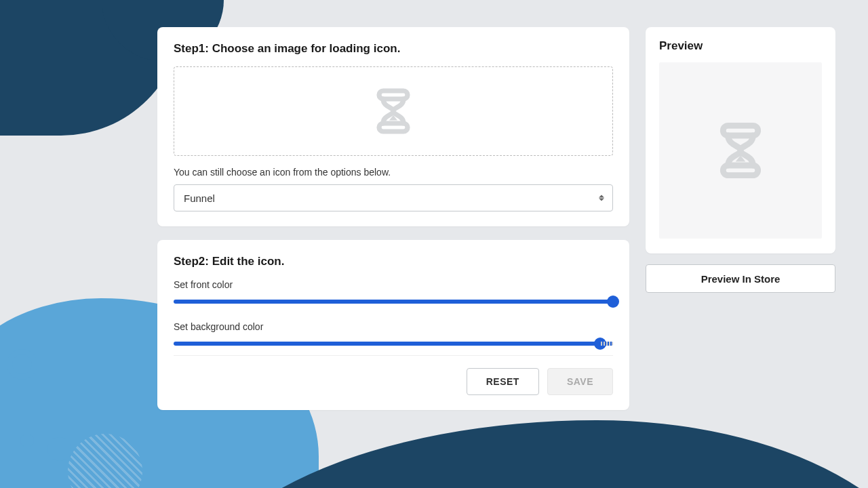 This screenshot has width=868, height=488. I want to click on preview-title: Preview, so click(741, 46).